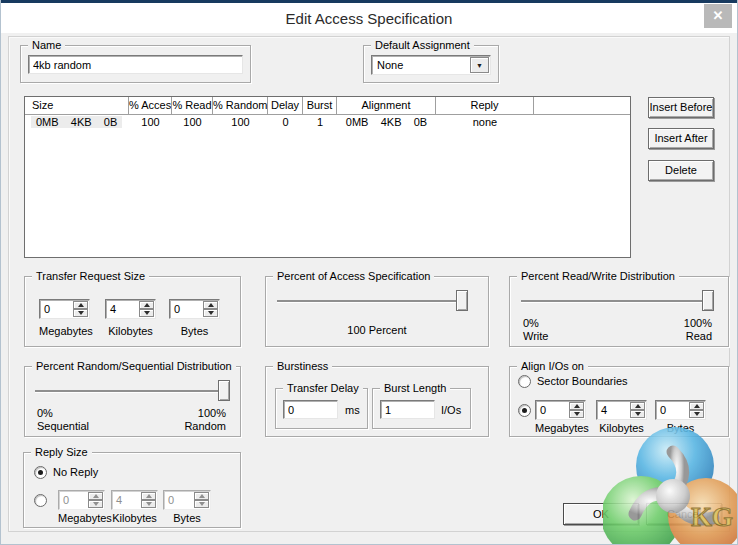 Image resolution: width=738 pixels, height=545 pixels. I want to click on default-assignment-value: None, so click(390, 65).